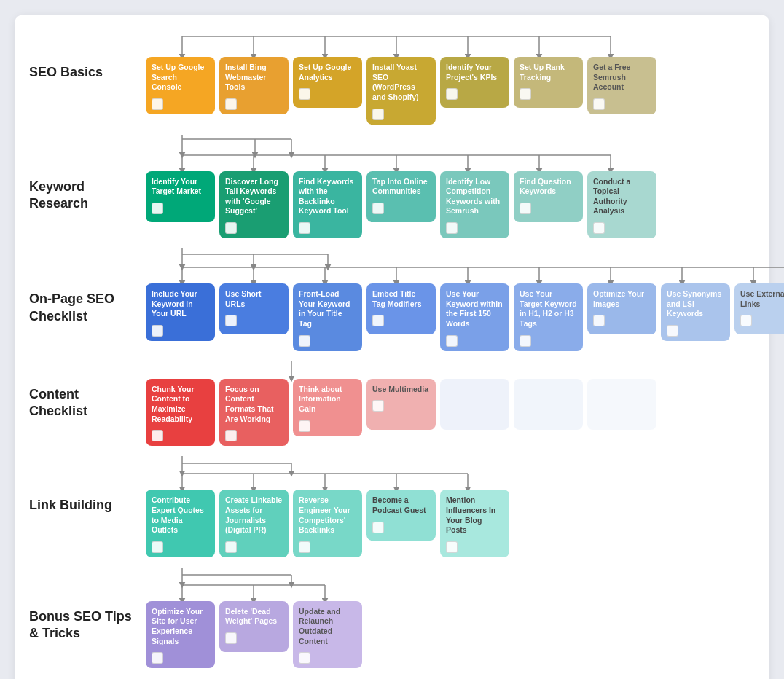 This screenshot has height=679, width=784. I want to click on card-text: Set Up Rank Tracking, so click(548, 73).